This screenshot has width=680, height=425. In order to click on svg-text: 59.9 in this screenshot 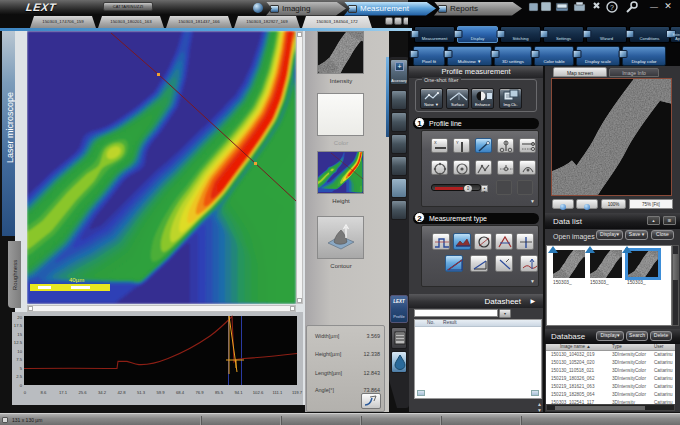, I will do `click(160, 392)`.